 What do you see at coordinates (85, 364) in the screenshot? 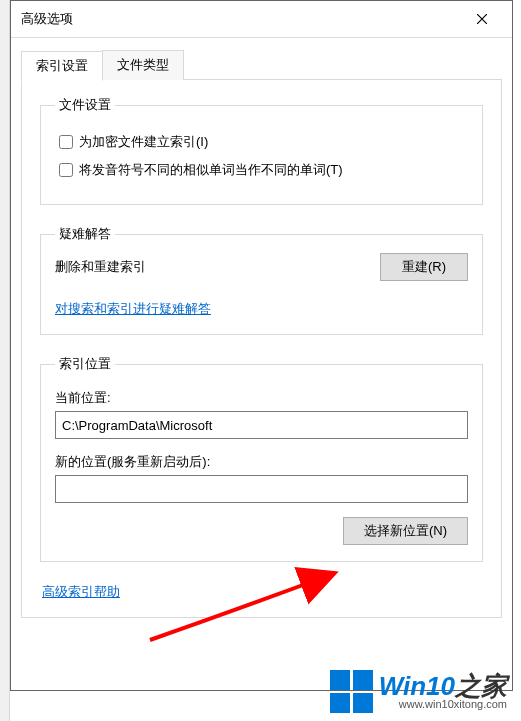
I see `index-location-legend: 索引位置` at bounding box center [85, 364].